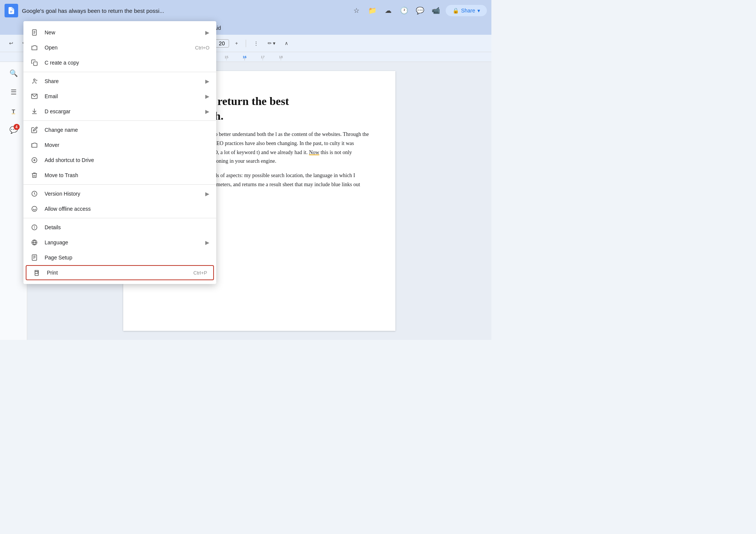 The image size is (756, 534). What do you see at coordinates (120, 145) in the screenshot?
I see `menu-mover: Mover` at bounding box center [120, 145].